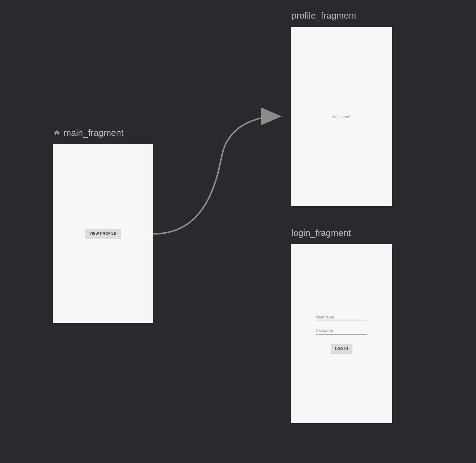 Image resolution: width=476 pixels, height=463 pixels. Describe the element at coordinates (321, 233) in the screenshot. I see `login-fragment-label: login_fragment` at that location.